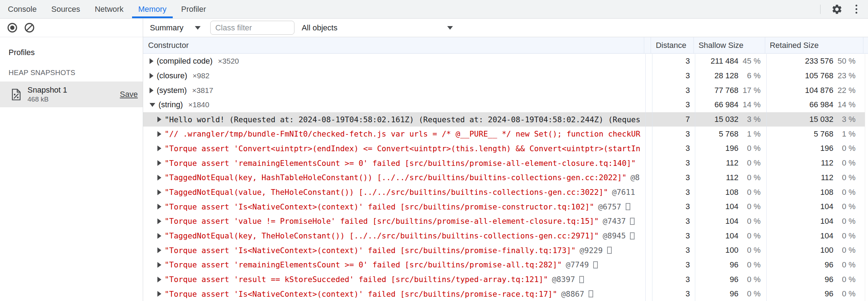  I want to click on retained-size-cell: 1040 %, so click(816, 222).